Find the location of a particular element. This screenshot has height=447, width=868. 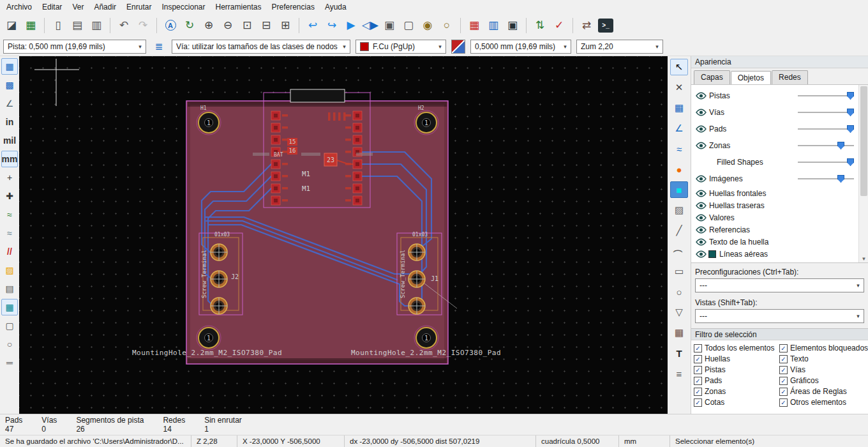

layer-select: F.Cu (PgUp) ▾ is located at coordinates (401, 47).